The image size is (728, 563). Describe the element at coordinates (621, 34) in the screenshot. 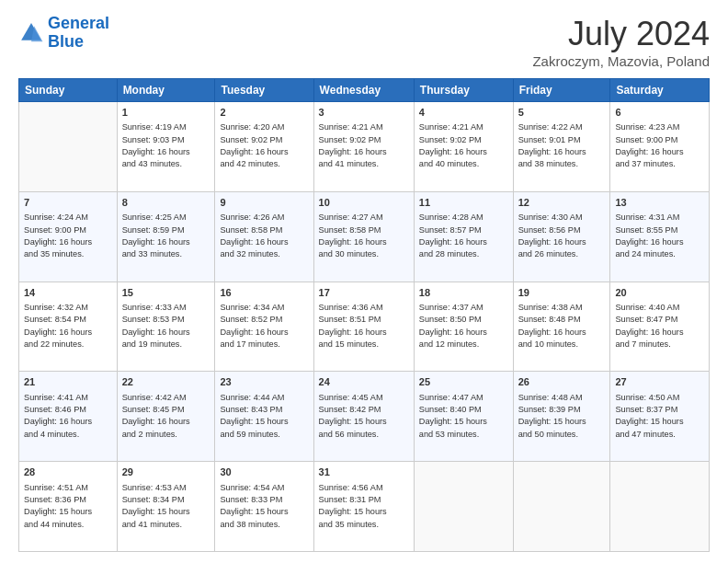

I see `month-year: July 2024` at that location.